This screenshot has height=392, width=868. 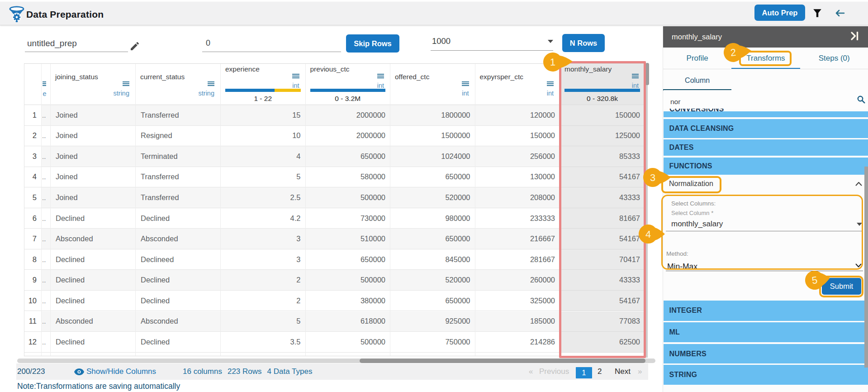 I want to click on list-item-dates: DATES, so click(x=766, y=148).